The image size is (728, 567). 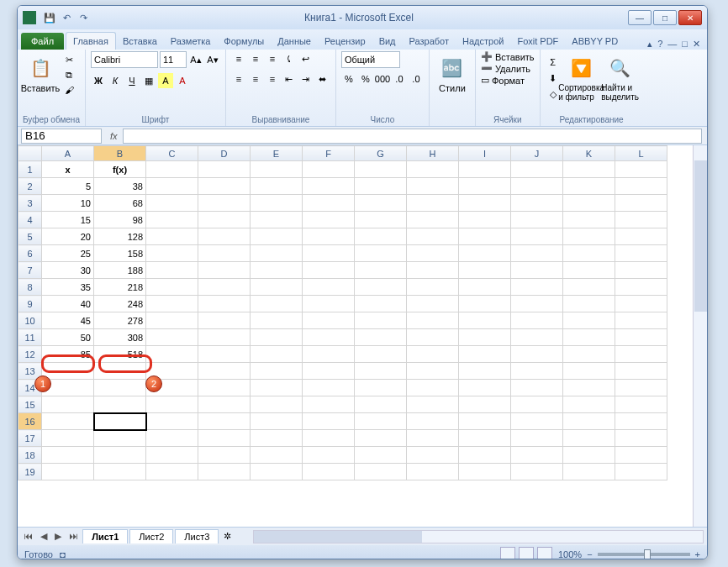 I want to click on styles-button: 🔤 Стили, so click(x=452, y=74).